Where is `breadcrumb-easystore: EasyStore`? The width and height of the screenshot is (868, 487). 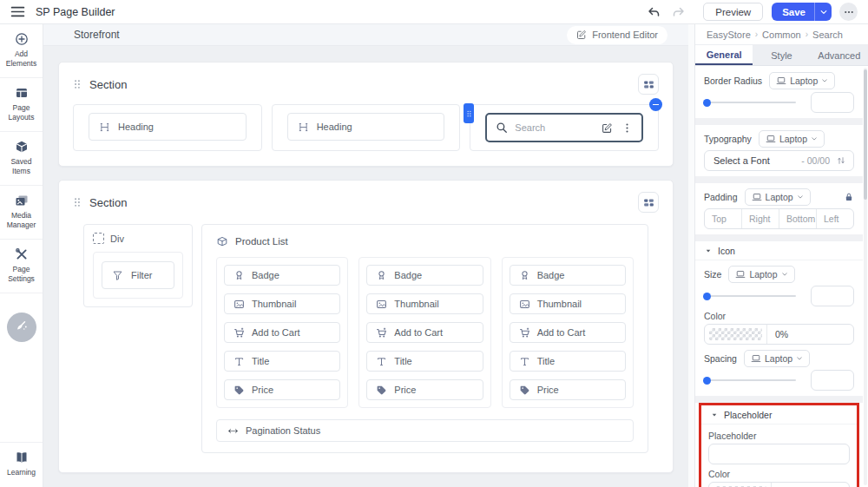 breadcrumb-easystore: EasyStore is located at coordinates (729, 35).